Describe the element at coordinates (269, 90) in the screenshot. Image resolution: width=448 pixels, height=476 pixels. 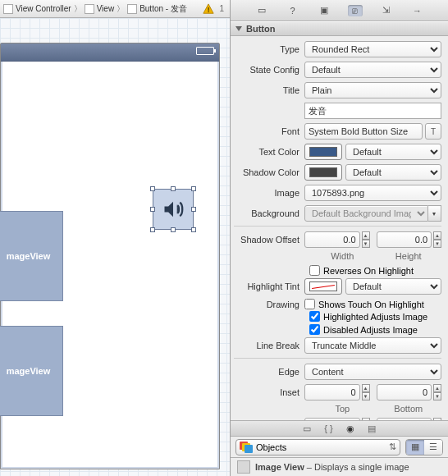
I see `label-title: Title` at that location.